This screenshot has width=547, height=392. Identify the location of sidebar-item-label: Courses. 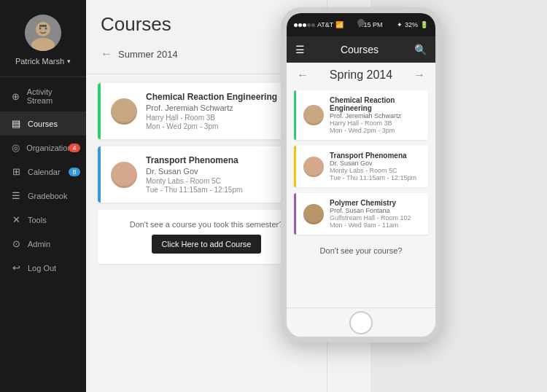
(42, 124).